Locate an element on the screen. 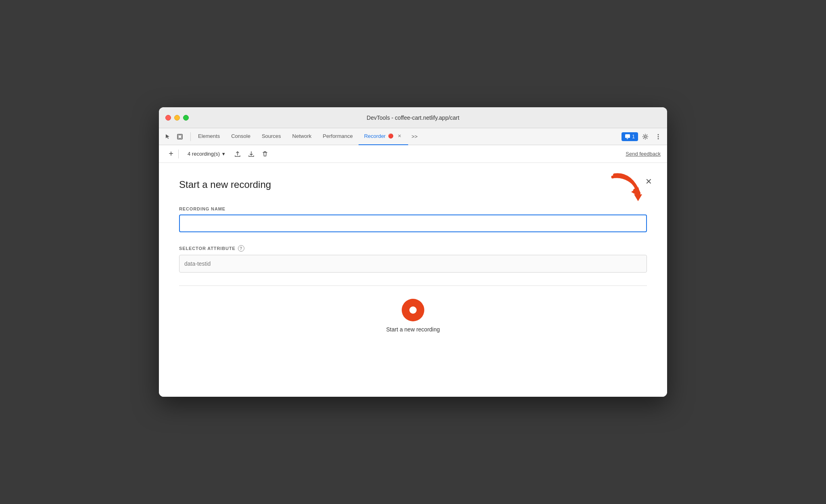 Image resolution: width=826 pixels, height=504 pixels. delete-recording-button is located at coordinates (265, 154).